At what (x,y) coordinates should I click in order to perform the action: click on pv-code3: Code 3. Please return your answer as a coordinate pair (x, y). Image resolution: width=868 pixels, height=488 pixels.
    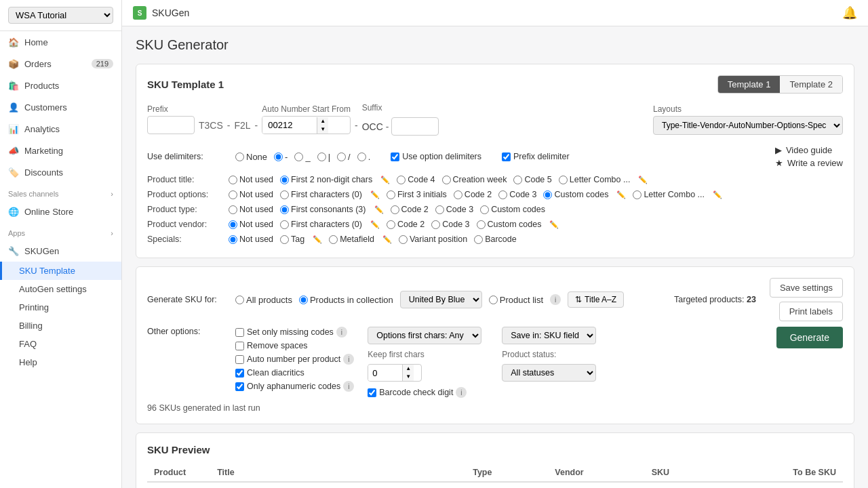
    Looking at the image, I should click on (450, 224).